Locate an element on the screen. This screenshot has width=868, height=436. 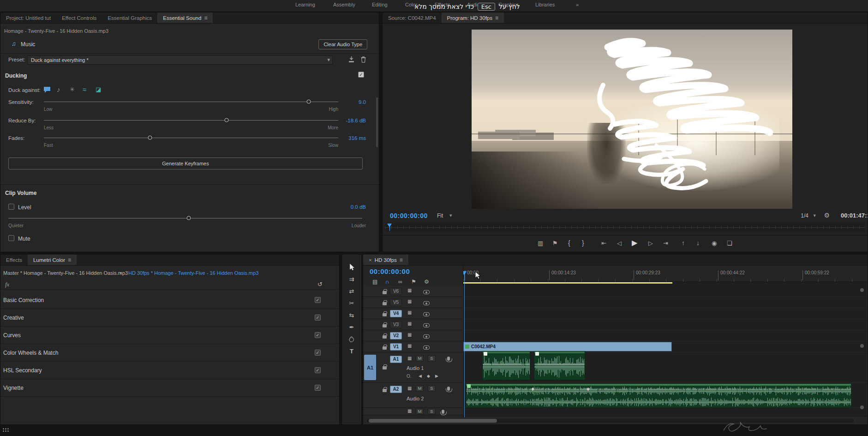
razor-tool: ✂ is located at coordinates (352, 303).